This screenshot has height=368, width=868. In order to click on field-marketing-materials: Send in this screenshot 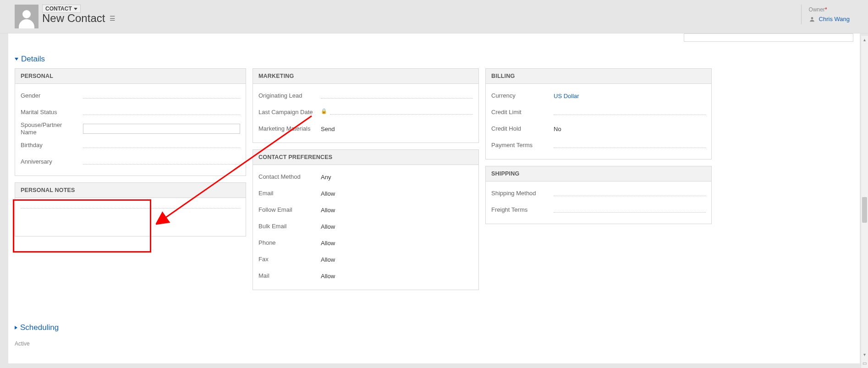, I will do `click(397, 129)`.